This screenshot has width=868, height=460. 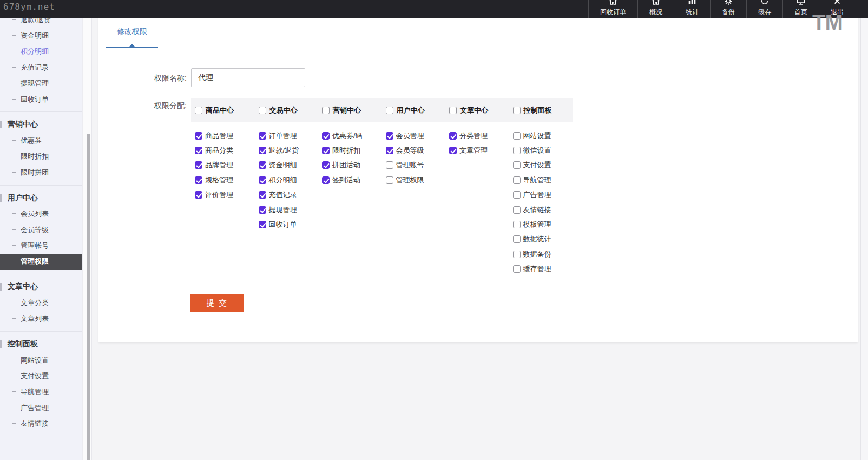 I want to click on category-checkbox-item: 交易中心, so click(x=287, y=110).